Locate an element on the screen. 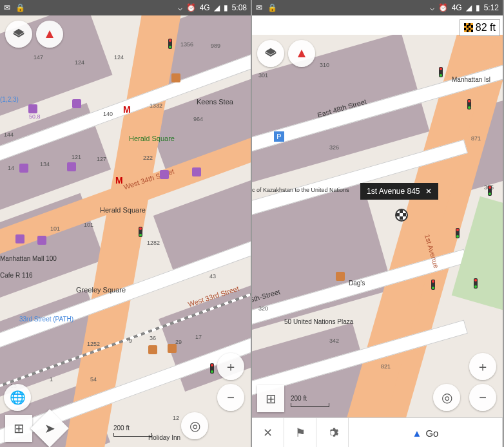  label-fifty: 50.8 is located at coordinates (35, 117).